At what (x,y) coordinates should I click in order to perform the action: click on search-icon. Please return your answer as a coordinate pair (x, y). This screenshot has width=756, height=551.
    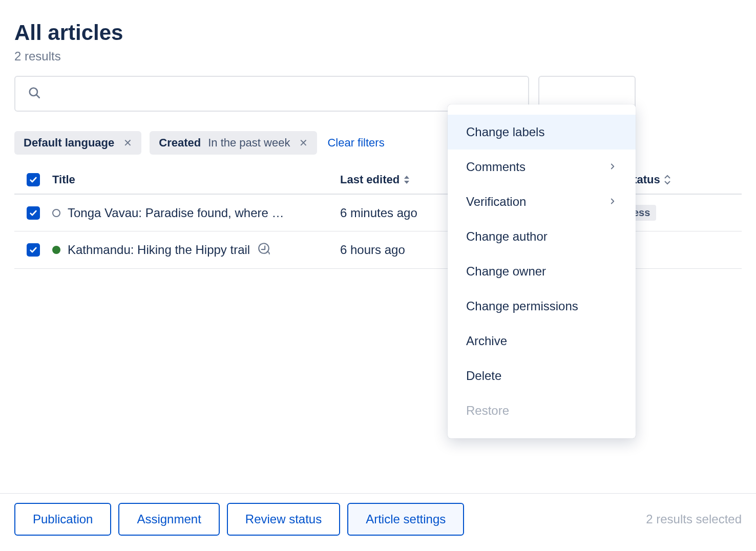
    Looking at the image, I should click on (34, 94).